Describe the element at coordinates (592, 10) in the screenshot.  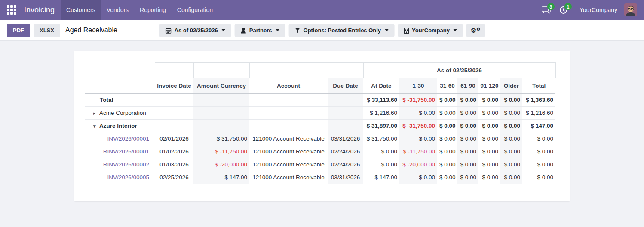
I see `systray: 3 1 YourCompany` at that location.